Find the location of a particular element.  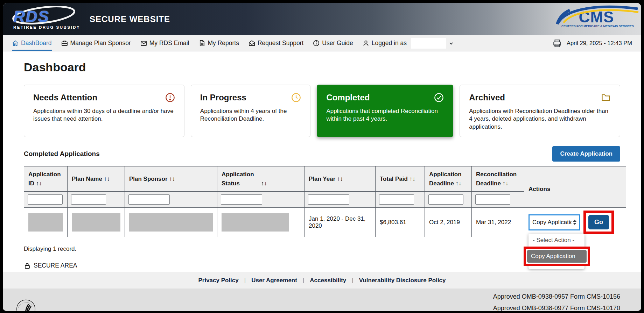

action-select-value: Copy Applicatio is located at coordinates (552, 222).